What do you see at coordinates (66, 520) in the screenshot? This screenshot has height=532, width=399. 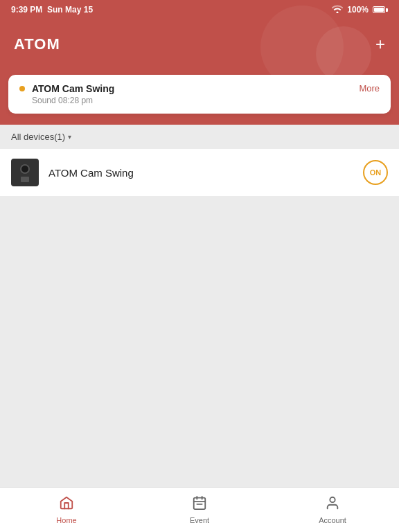 I see `tab-home-label: Home` at bounding box center [66, 520].